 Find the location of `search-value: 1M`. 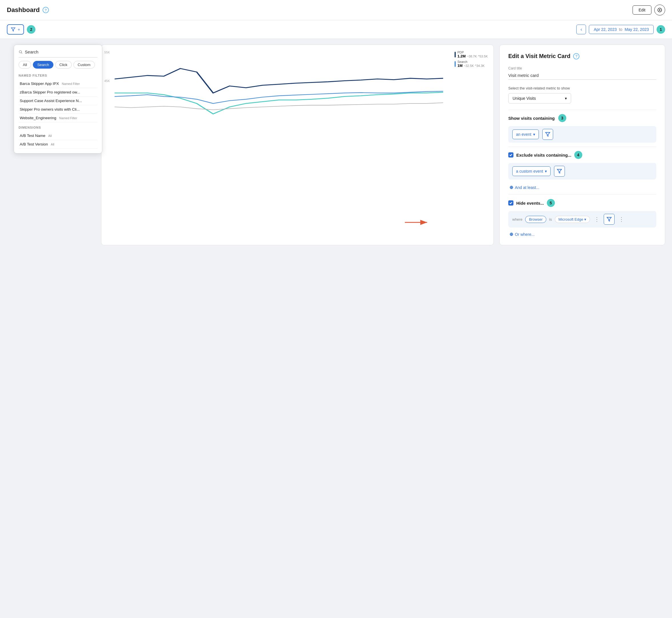

search-value: 1M is located at coordinates (460, 66).